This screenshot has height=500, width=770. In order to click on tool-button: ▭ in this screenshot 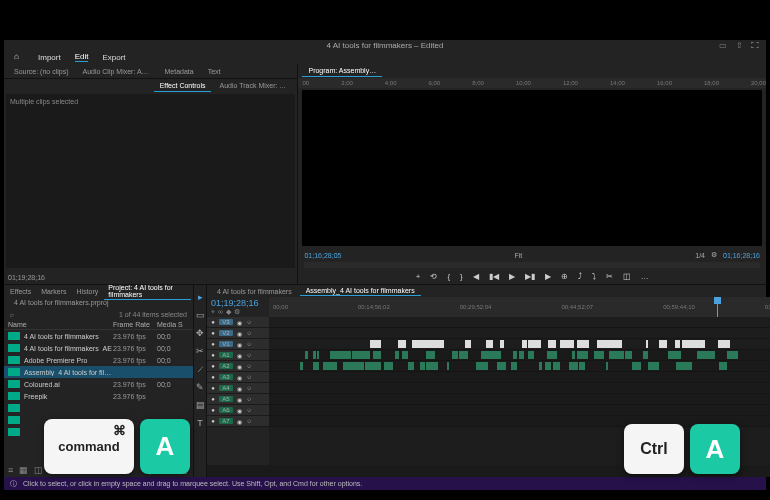, I will do `click(200, 315)`.